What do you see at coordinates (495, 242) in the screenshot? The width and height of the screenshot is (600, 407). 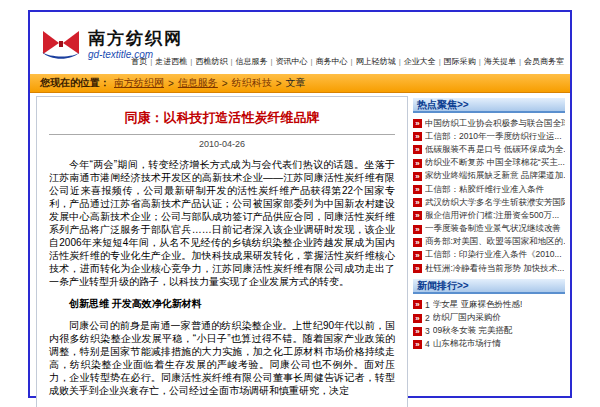 I see `hot-item-label: 商务部:对美国、欧盟等国家和地区的...` at bounding box center [495, 242].